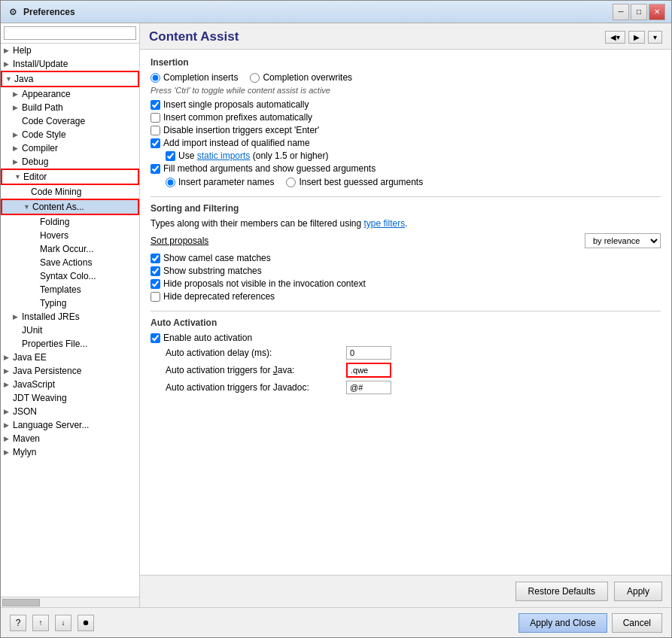 The image size is (672, 638). I want to click on sidebar-item-save-actions: Save Actions, so click(70, 263).